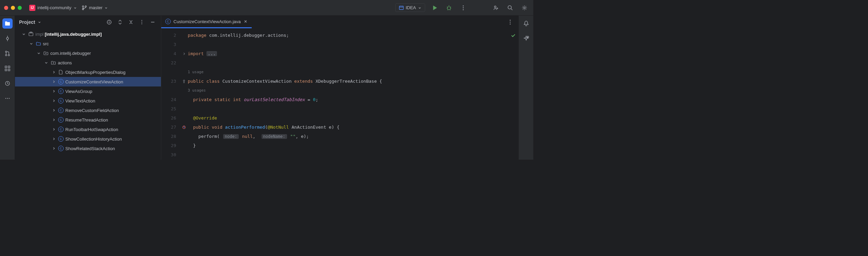 The width and height of the screenshot is (868, 256). I want to click on settings-button, so click(524, 8).